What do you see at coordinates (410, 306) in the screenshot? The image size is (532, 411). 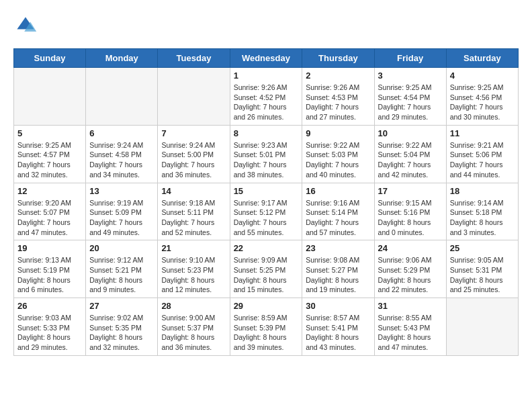 I see `day-number: 31` at bounding box center [410, 306].